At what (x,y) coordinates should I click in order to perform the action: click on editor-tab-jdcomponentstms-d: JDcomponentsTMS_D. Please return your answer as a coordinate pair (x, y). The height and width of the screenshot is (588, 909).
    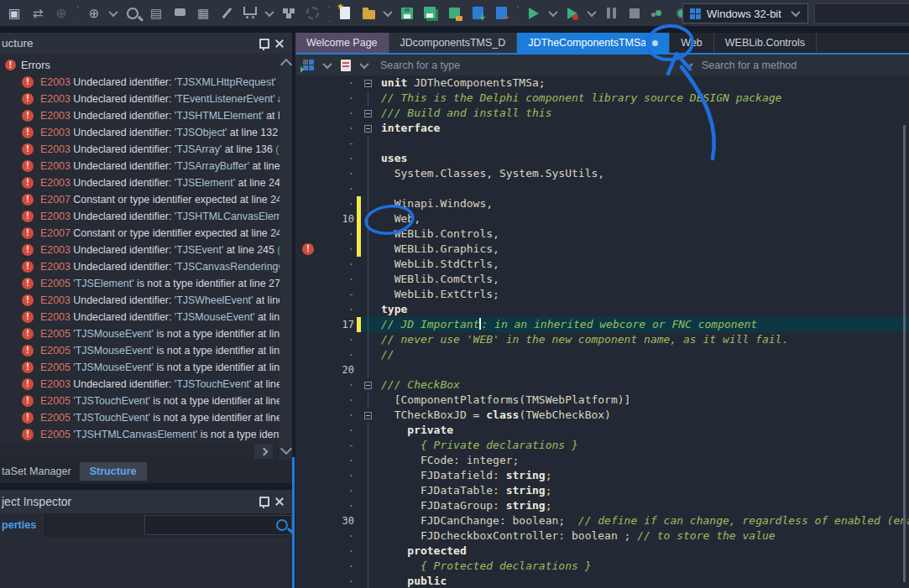
    Looking at the image, I should click on (453, 43).